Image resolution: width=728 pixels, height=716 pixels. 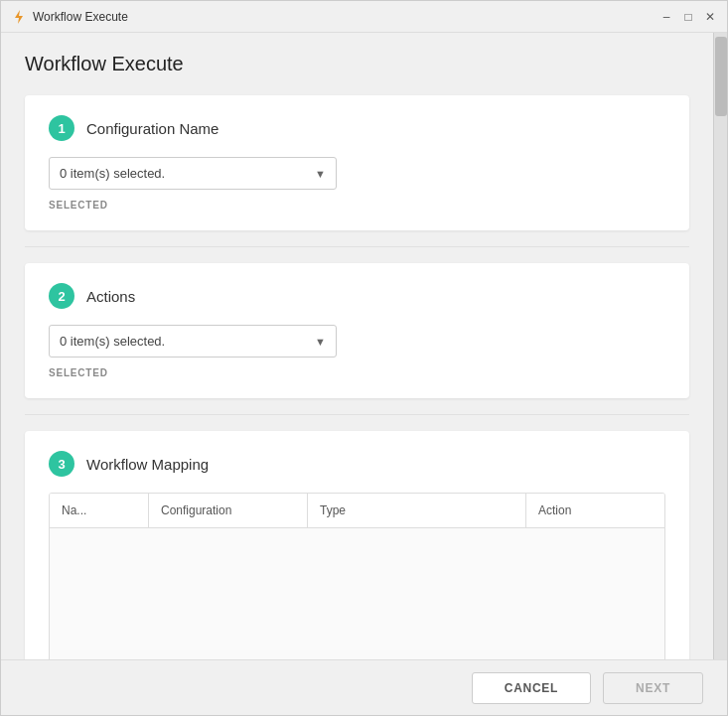 What do you see at coordinates (364, 687) in the screenshot?
I see `footer: CANCEL NEXT` at bounding box center [364, 687].